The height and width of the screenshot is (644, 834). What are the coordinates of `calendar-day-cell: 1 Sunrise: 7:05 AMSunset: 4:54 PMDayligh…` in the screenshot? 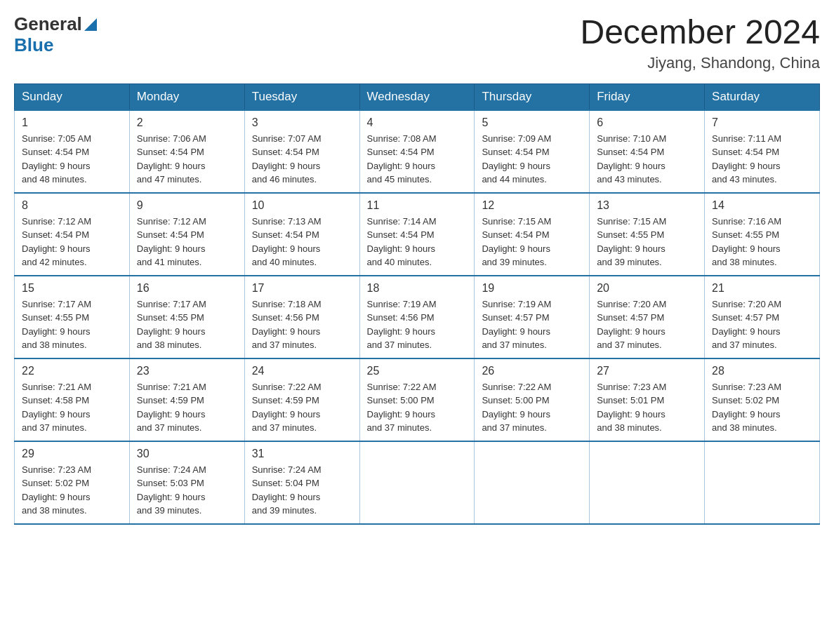 It's located at (72, 152).